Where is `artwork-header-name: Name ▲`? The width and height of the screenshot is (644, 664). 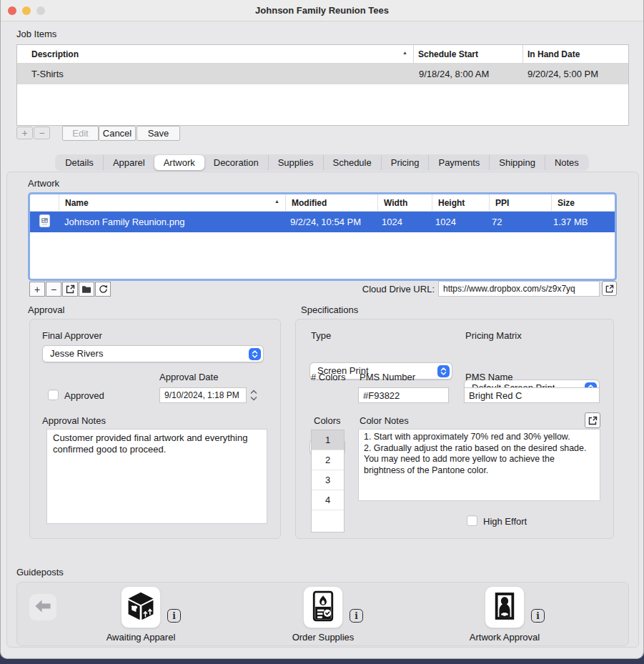 artwork-header-name: Name ▲ is located at coordinates (172, 203).